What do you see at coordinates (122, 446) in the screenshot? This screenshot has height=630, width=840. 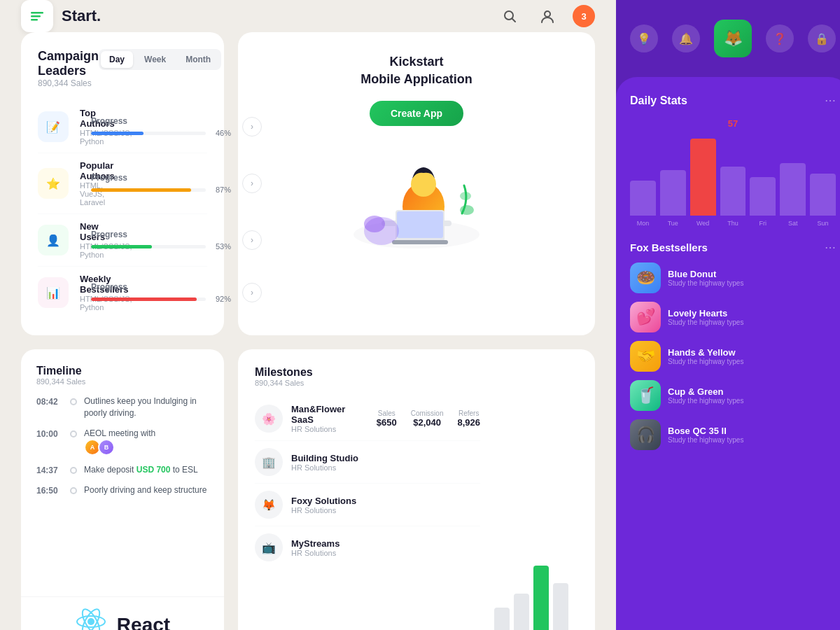 I see `timeline-items: 08:42 Outlines keep you Indulging in poo…` at bounding box center [122, 446].